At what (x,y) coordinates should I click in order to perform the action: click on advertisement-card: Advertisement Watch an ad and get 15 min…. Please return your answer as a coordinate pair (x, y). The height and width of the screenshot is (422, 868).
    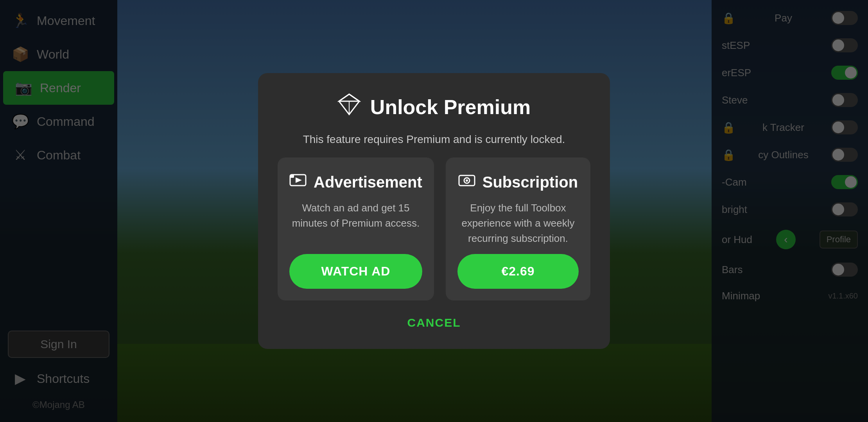
    Looking at the image, I should click on (356, 229).